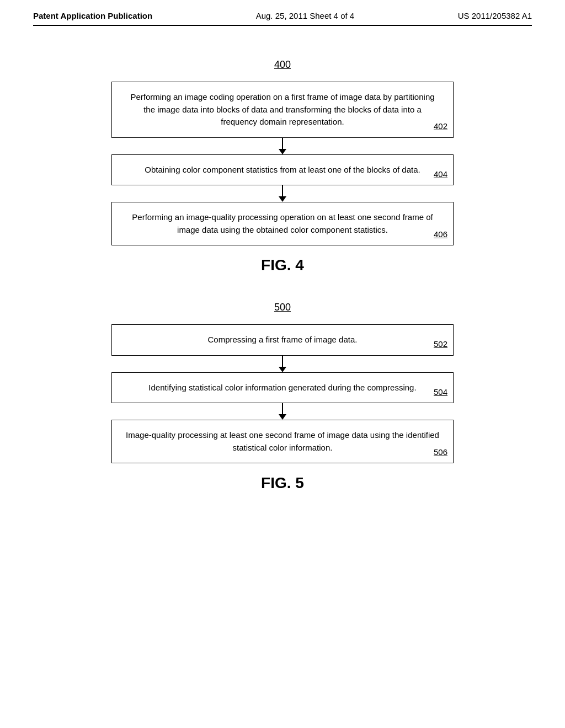  Describe the element at coordinates (282, 109) in the screenshot. I see `fig4-step-402-text: Performing an image coding operation on …` at that location.